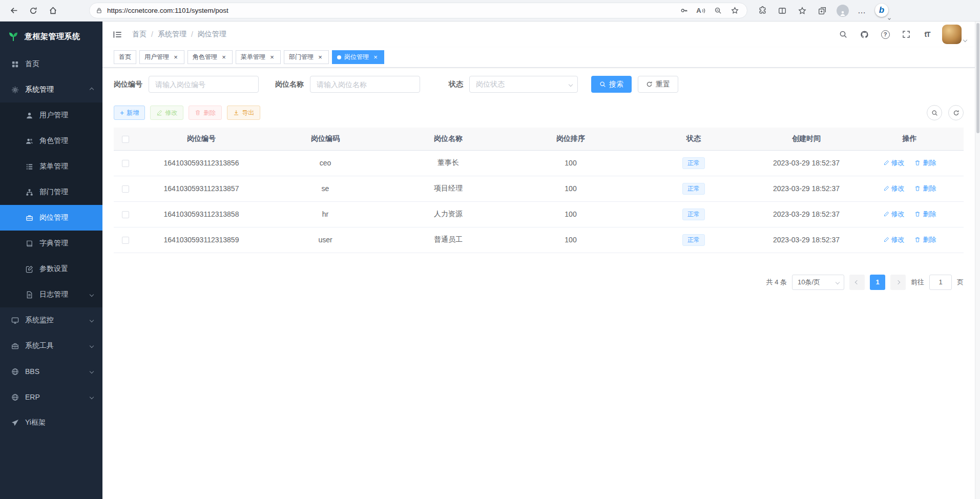 The image size is (980, 499). Describe the element at coordinates (539, 189) in the screenshot. I see `table-row: 1641030593112313857 se 项目经理 100 正常 2023-…` at that location.